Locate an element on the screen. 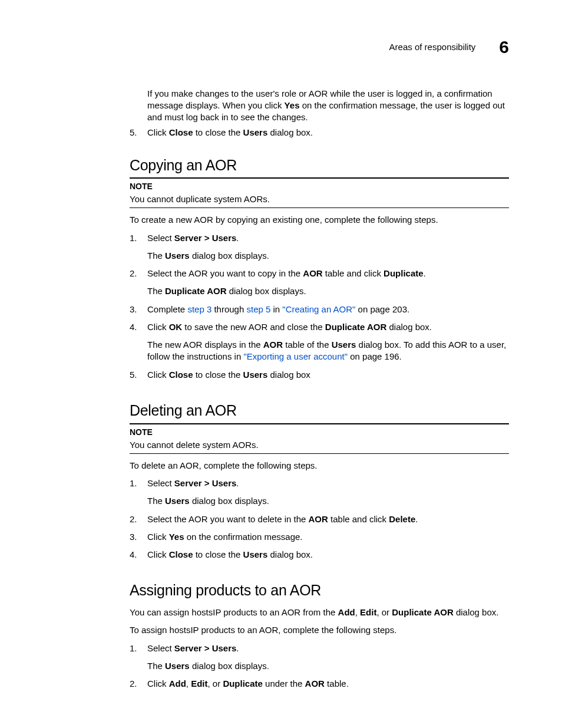 The width and height of the screenshot is (562, 728). assigning-intro-1: You can assign hostsIP products to an AO… is located at coordinates (319, 612).